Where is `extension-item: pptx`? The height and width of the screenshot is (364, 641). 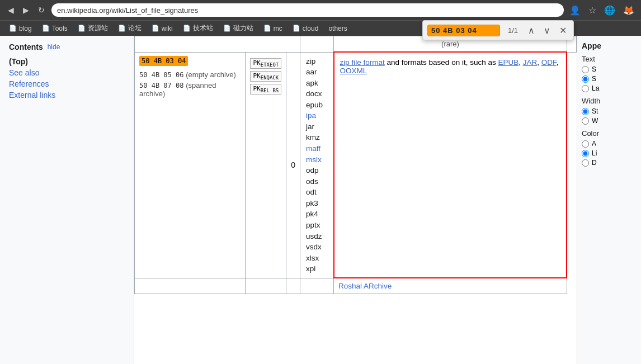
extension-item: pptx is located at coordinates (317, 225).